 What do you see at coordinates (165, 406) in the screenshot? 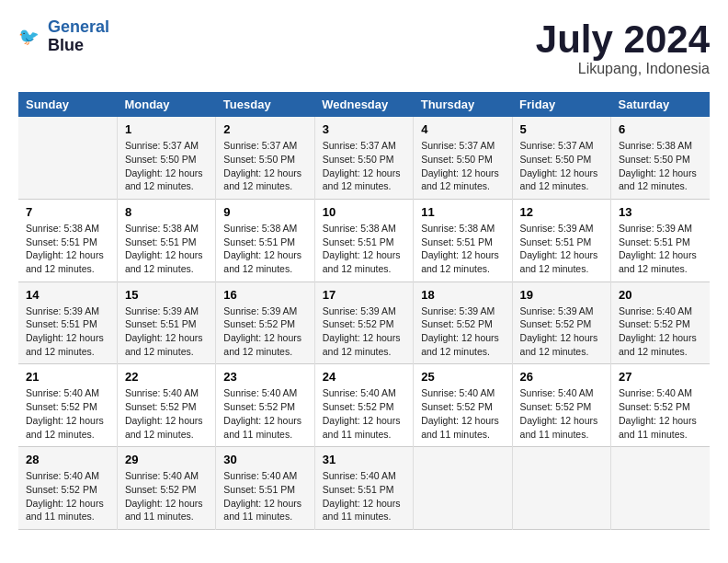
I see `calendar-cell: 22Sunrise: 5:40 AM Sunset: 5:52 PM Dayli…` at bounding box center [165, 406].